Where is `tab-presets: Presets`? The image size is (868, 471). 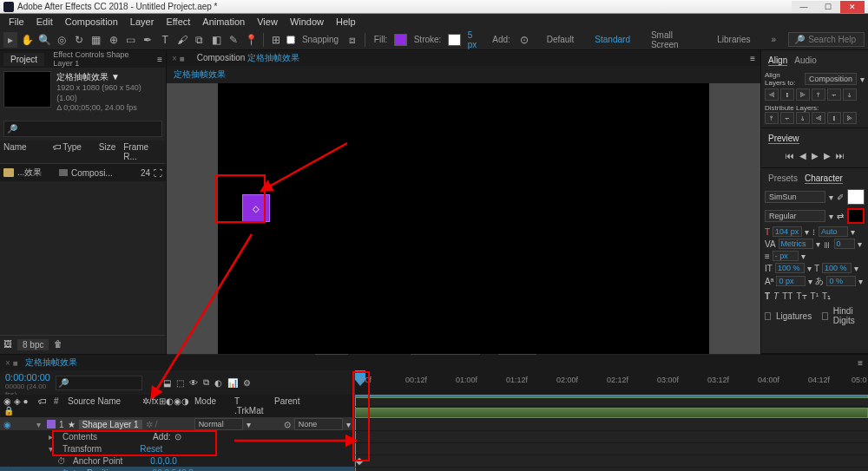
tab-presets: Presets is located at coordinates (783, 179).